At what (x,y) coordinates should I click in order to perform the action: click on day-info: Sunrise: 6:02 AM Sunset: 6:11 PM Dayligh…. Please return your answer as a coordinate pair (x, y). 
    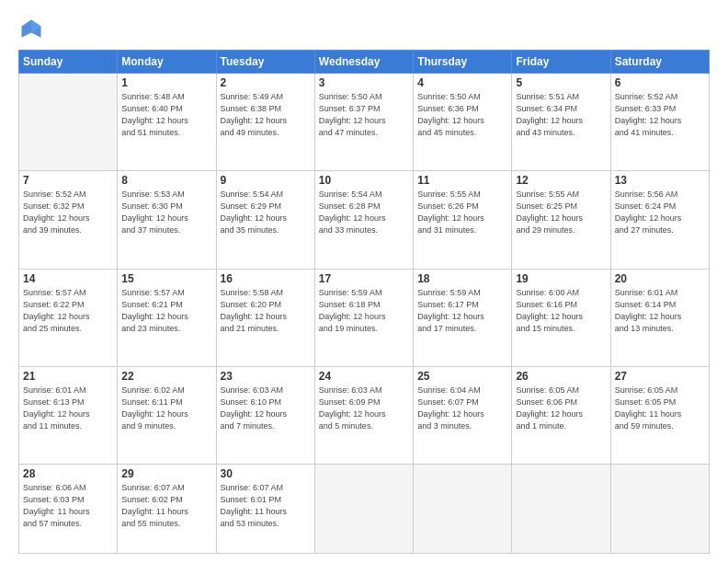
    Looking at the image, I should click on (166, 408).